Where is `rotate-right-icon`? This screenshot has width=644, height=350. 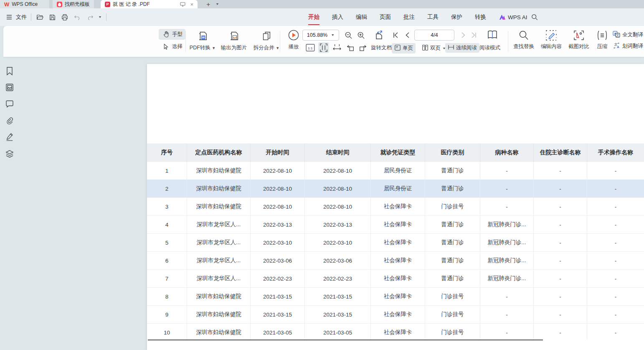
rotate-right-icon is located at coordinates (363, 48).